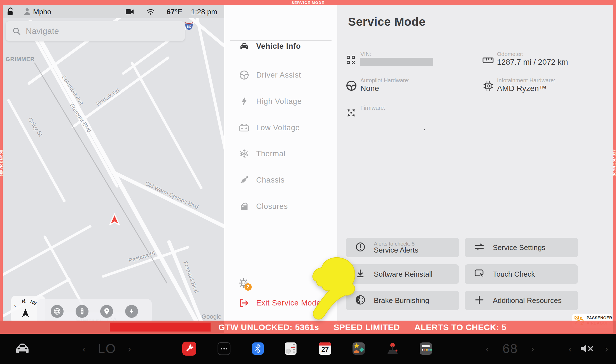 This screenshot has width=616, height=364. Describe the element at coordinates (479, 274) in the screenshot. I see `touch-screen-icon` at that location.